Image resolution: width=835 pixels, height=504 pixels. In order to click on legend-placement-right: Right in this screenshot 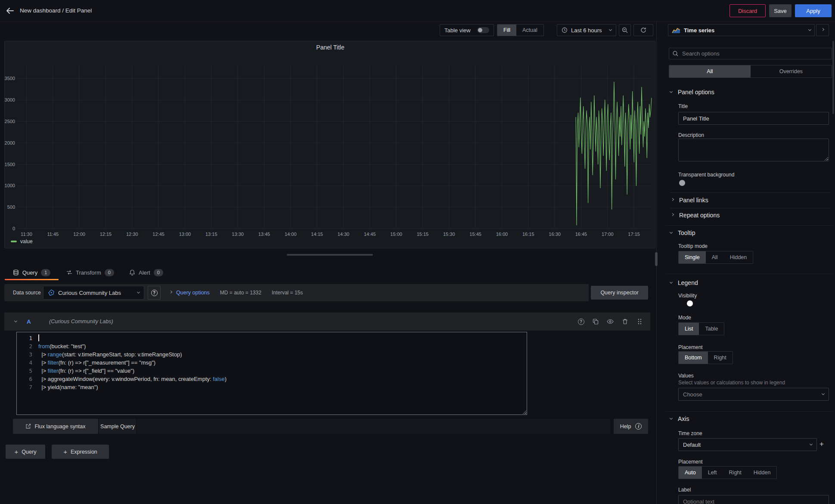, I will do `click(720, 358)`.